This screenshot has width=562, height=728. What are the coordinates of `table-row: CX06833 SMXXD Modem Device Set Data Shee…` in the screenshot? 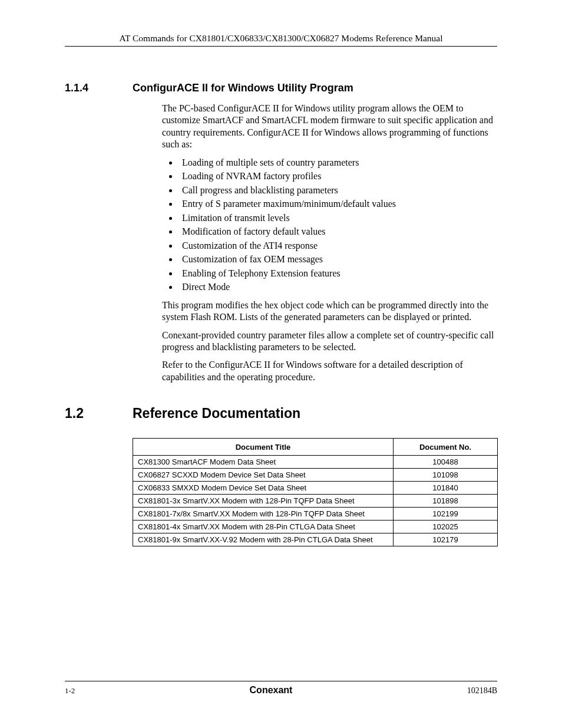 It's located at (316, 488).